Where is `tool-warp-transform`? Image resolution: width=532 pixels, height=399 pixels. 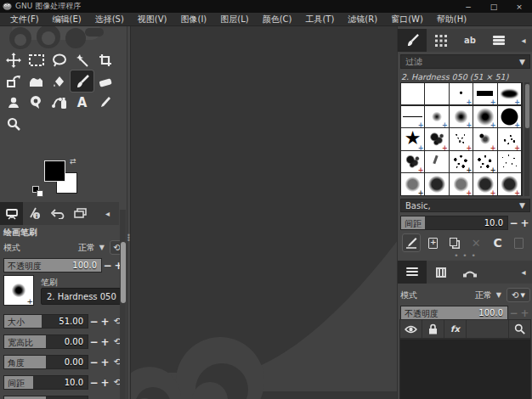
tool-warp-transform is located at coordinates (36, 81).